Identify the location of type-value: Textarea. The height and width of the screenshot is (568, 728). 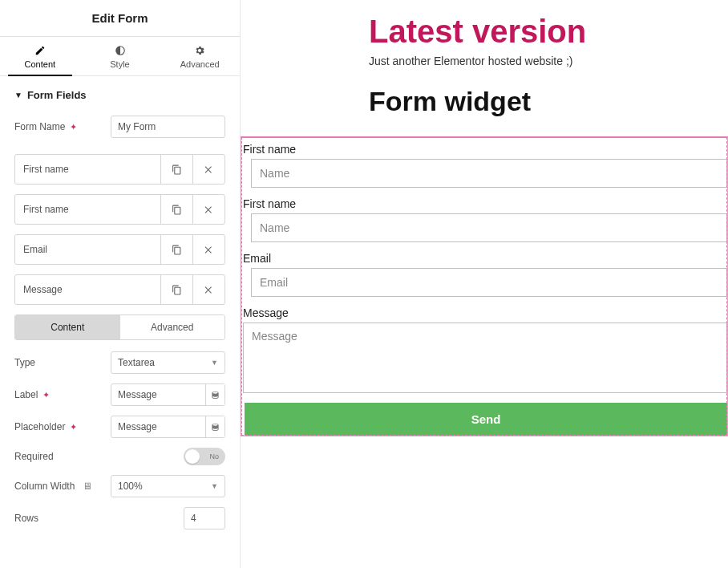
(136, 363).